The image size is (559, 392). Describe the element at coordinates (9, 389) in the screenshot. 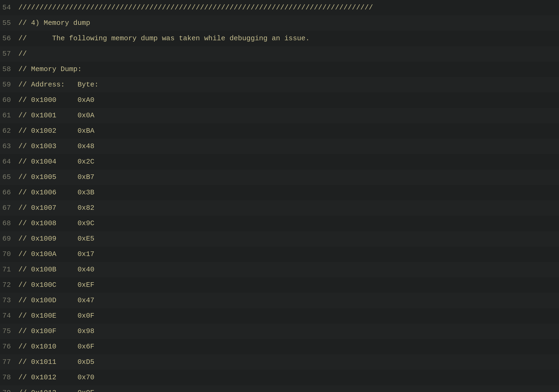

I see `line-number: 79` at that location.